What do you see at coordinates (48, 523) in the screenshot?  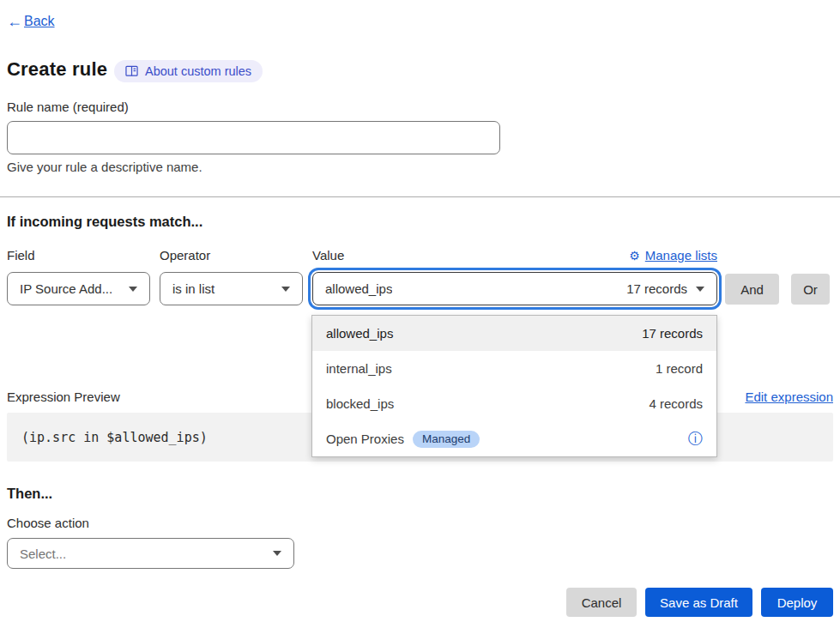 I see `choose-action-label: Choose action` at bounding box center [48, 523].